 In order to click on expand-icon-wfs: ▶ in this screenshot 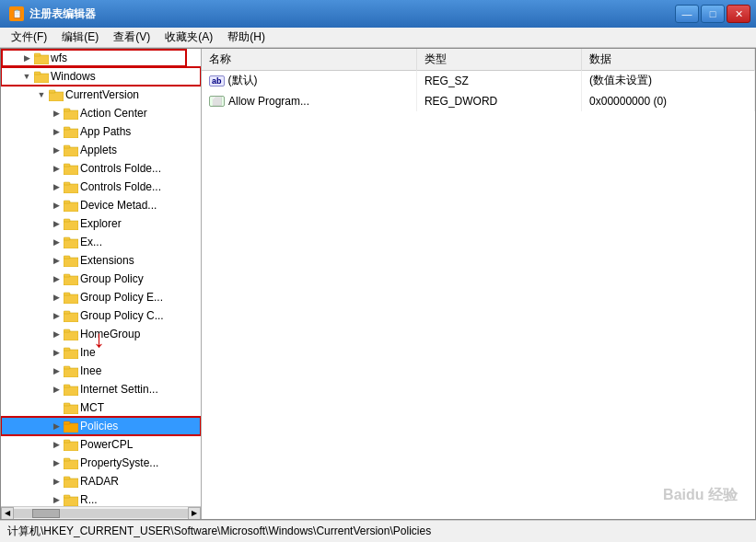, I will do `click(27, 58)`.